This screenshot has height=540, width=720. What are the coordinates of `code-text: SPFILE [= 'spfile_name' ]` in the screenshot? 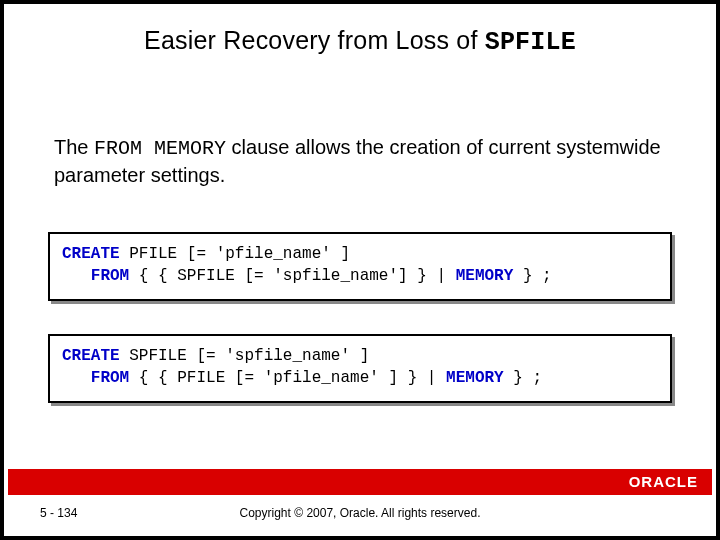 It's located at (245, 356).